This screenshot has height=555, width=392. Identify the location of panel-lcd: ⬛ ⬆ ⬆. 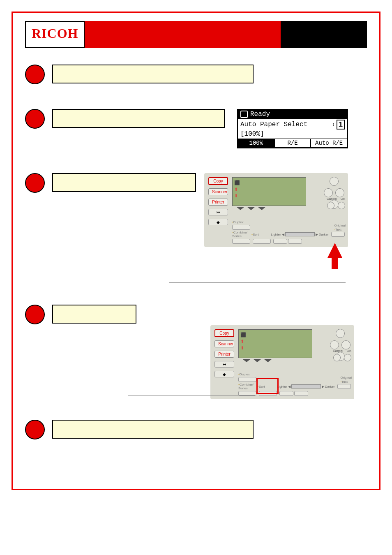
(275, 344).